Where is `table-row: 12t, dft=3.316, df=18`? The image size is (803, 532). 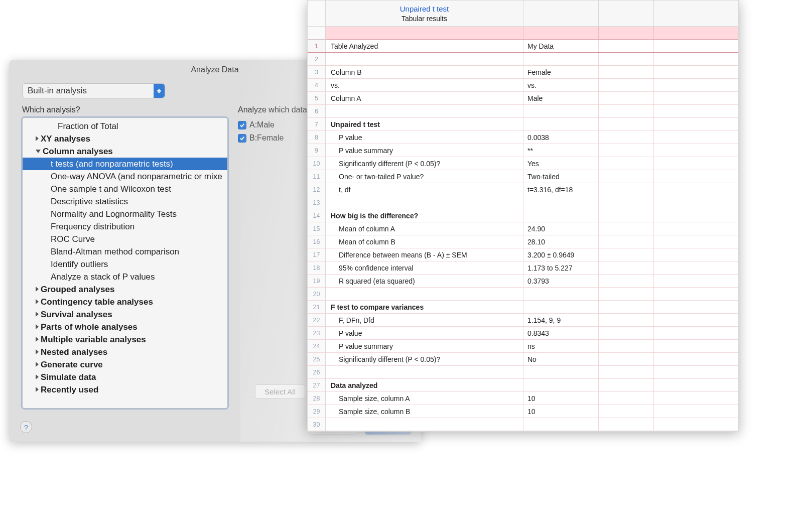 table-row: 12t, dft=3.316, df=18 is located at coordinates (523, 190).